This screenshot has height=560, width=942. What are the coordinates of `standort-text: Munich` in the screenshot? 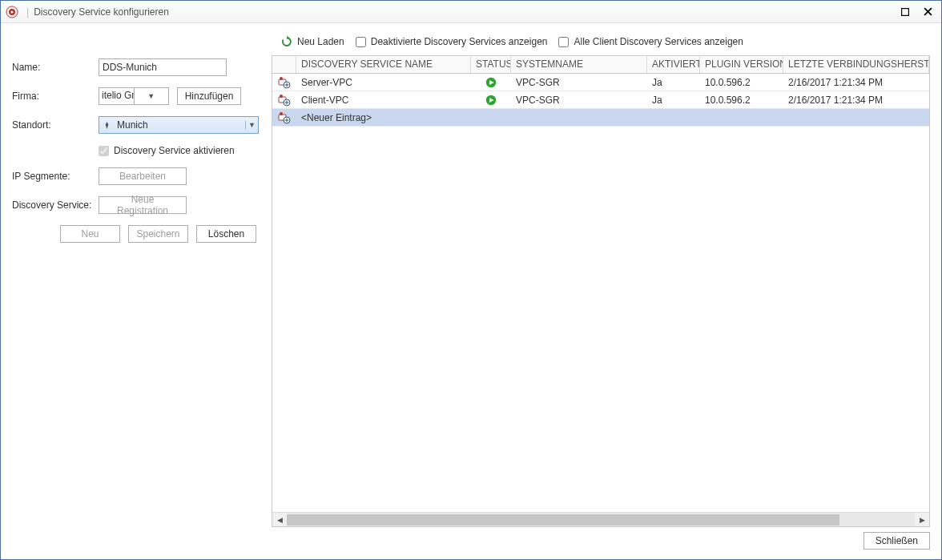 It's located at (179, 125).